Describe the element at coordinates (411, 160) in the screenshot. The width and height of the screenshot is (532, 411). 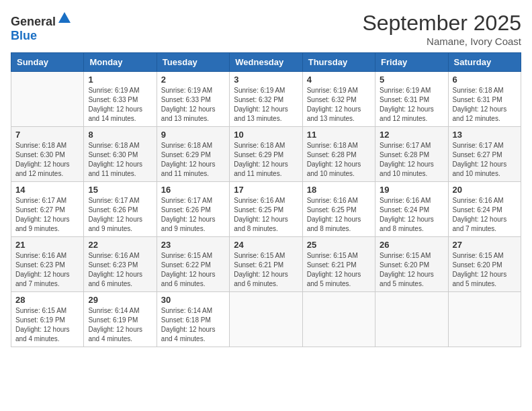
I see `day-info: Sunrise: 6:17 AM Sunset: 6:28 PM Dayligh…` at that location.